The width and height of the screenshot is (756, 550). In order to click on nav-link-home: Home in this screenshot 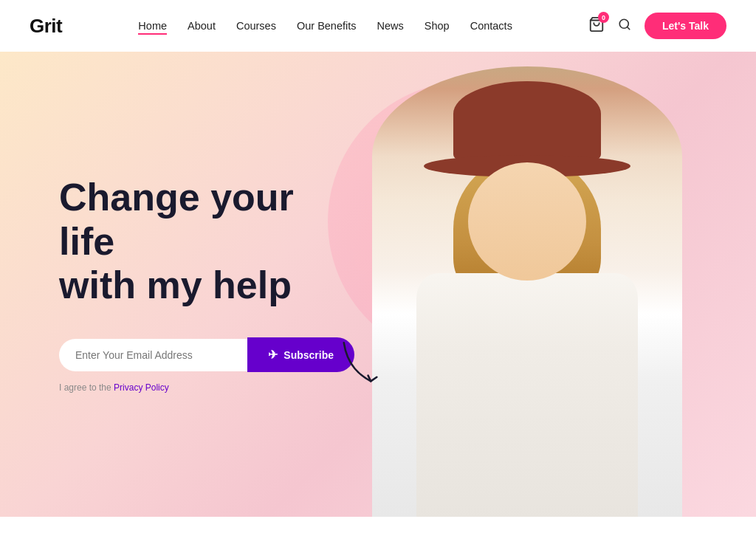, I will do `click(152, 27)`.